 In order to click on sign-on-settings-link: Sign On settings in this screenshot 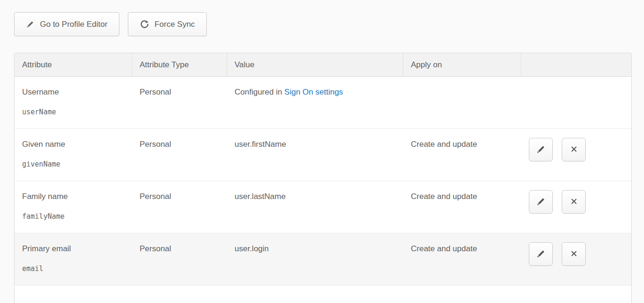, I will do `click(314, 92)`.